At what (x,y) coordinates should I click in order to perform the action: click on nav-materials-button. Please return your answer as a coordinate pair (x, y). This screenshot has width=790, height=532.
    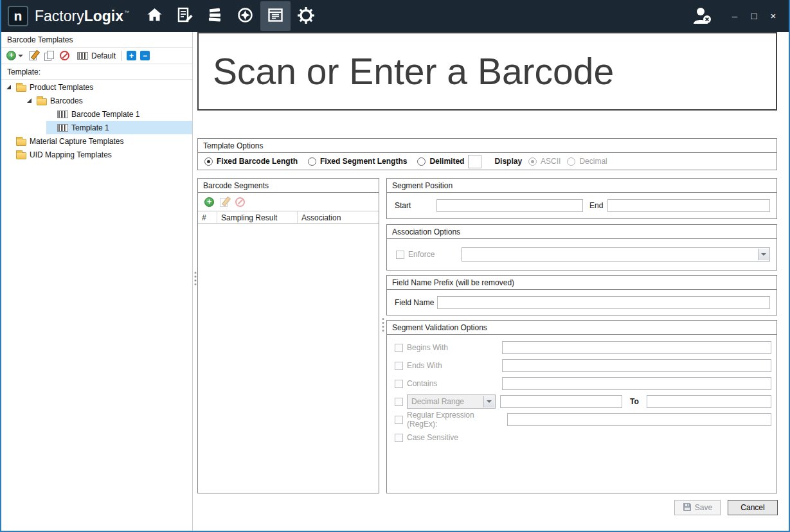
    Looking at the image, I should click on (215, 16).